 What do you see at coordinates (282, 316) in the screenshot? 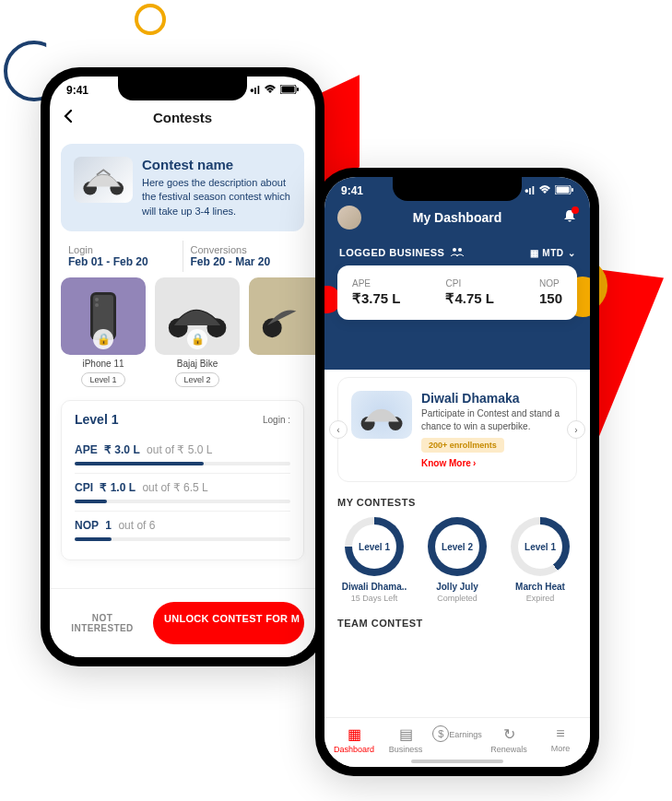
I see `prize-image` at bounding box center [282, 316].